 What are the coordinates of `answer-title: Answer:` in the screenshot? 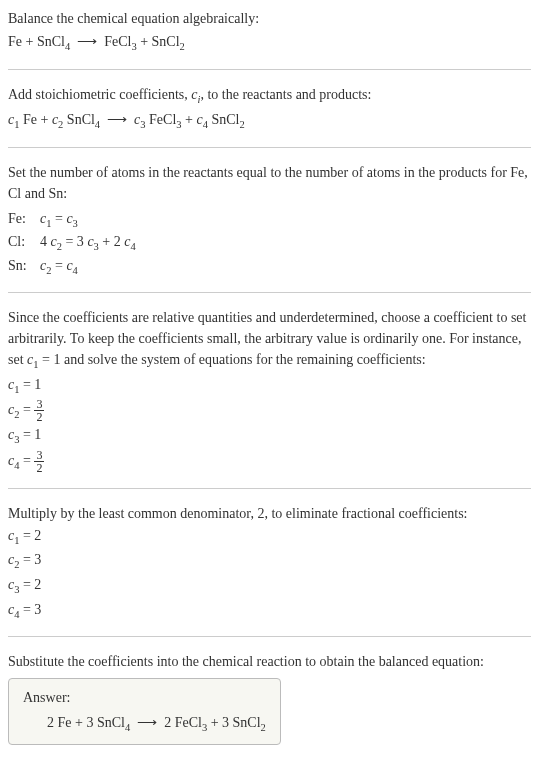 It's located at (144, 698).